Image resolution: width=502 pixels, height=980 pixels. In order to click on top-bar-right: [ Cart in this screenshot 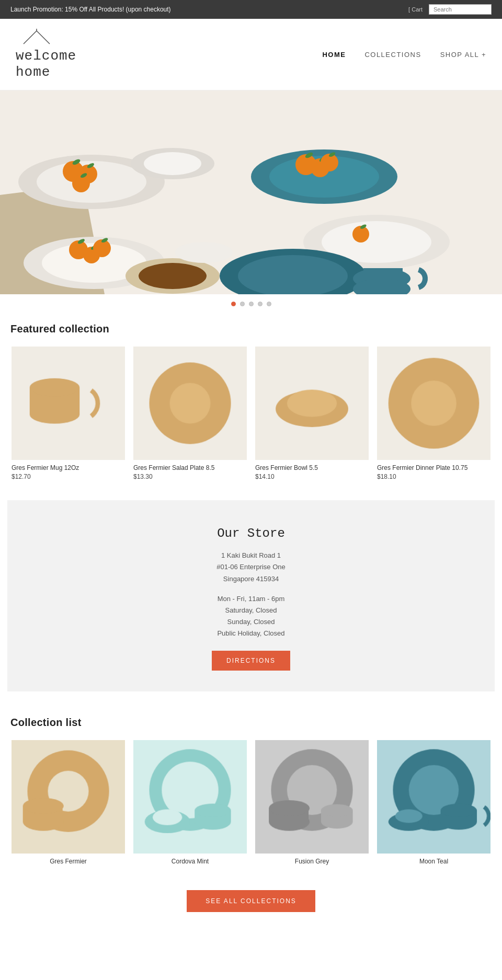, I will do `click(450, 9)`.